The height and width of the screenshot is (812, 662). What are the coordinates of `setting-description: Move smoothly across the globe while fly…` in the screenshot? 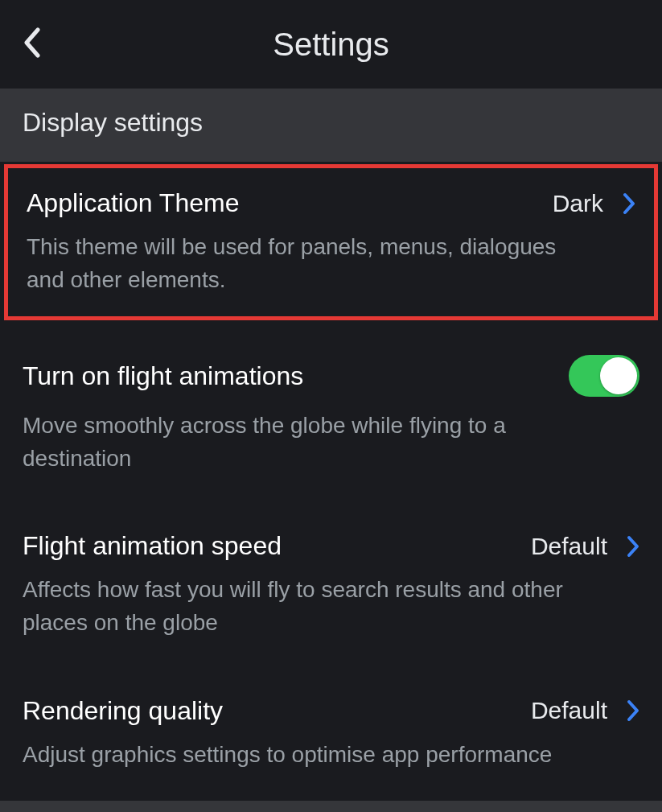 It's located at (300, 443).